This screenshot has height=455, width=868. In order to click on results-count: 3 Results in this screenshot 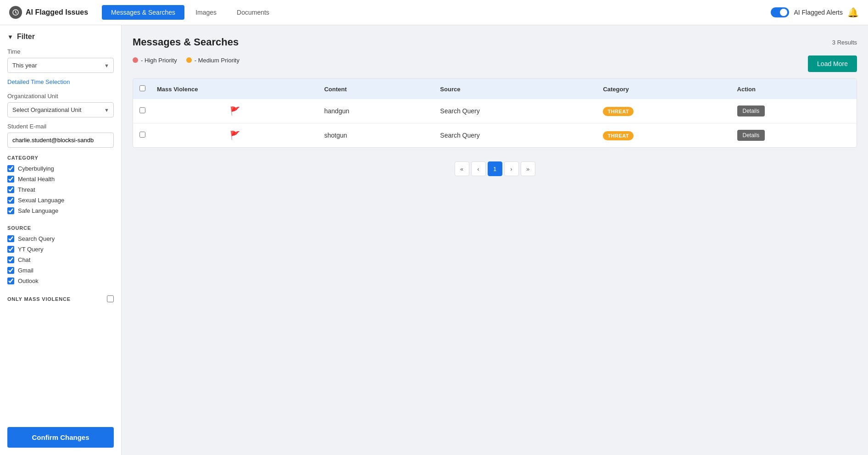, I will do `click(845, 42)`.